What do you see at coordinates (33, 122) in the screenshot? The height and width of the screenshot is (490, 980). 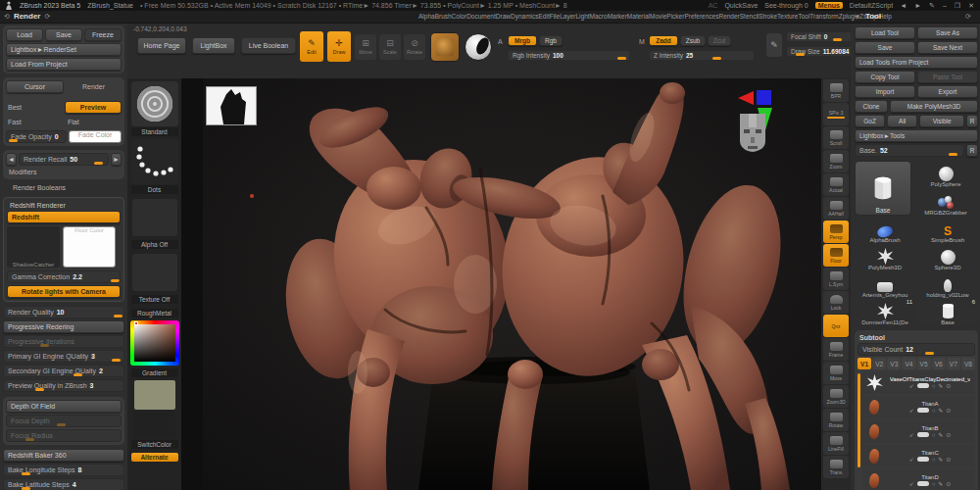 I see `fast-button: Fast` at bounding box center [33, 122].